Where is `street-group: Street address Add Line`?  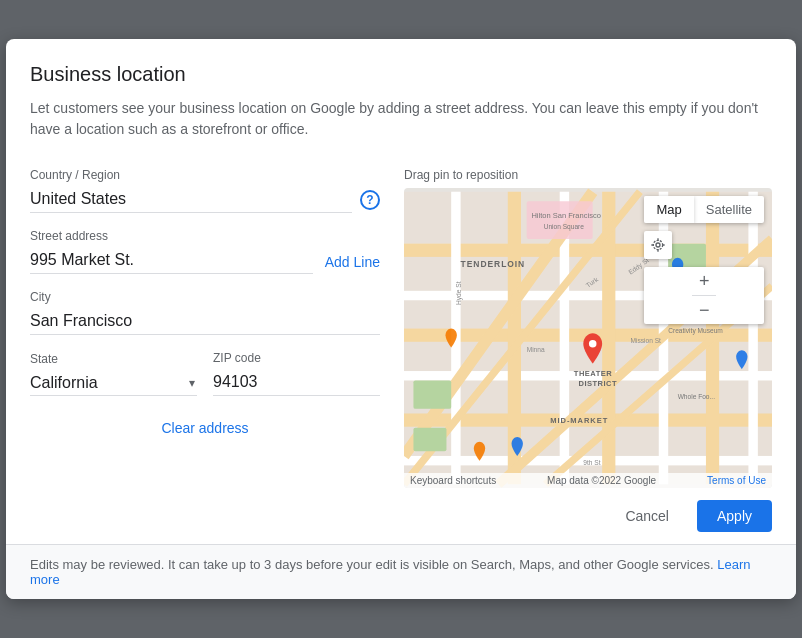
street-group: Street address Add Line is located at coordinates (205, 252).